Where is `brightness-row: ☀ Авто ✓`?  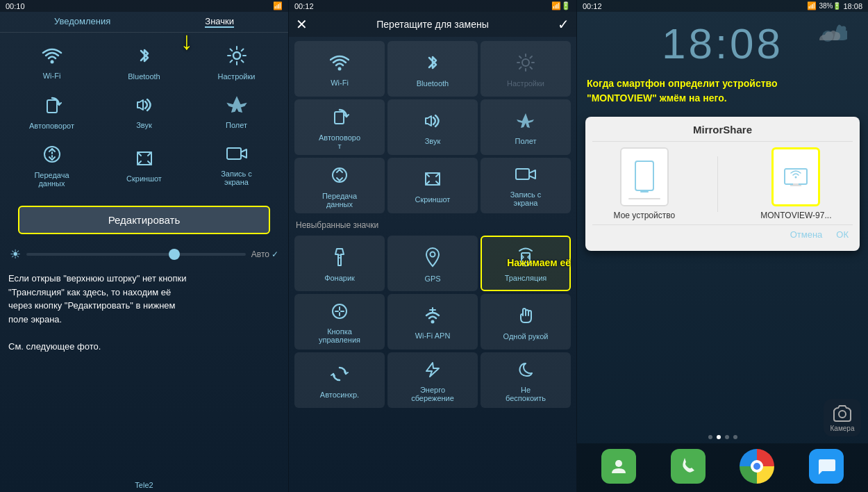 brightness-row: ☀ Авто ✓ is located at coordinates (144, 254).